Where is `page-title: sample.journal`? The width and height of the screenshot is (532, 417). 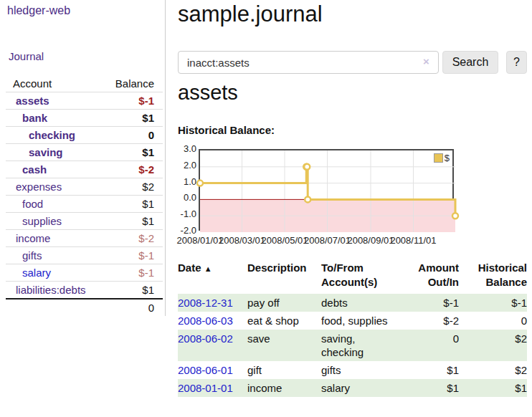
page-title: sample.journal is located at coordinates (250, 14).